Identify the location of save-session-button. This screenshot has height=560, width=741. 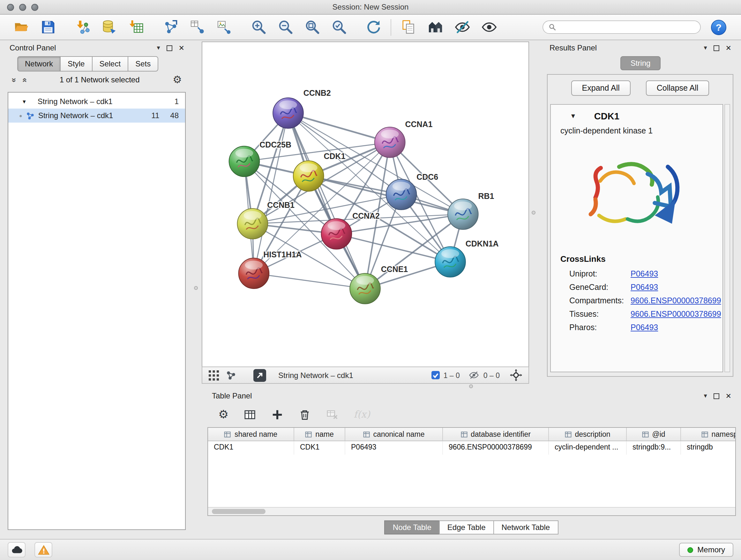
(48, 27).